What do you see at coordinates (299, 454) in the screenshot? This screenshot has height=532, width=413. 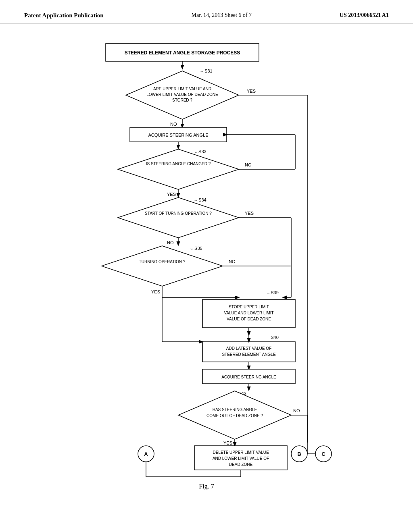 I see `svg-text: B` at bounding box center [299, 454].